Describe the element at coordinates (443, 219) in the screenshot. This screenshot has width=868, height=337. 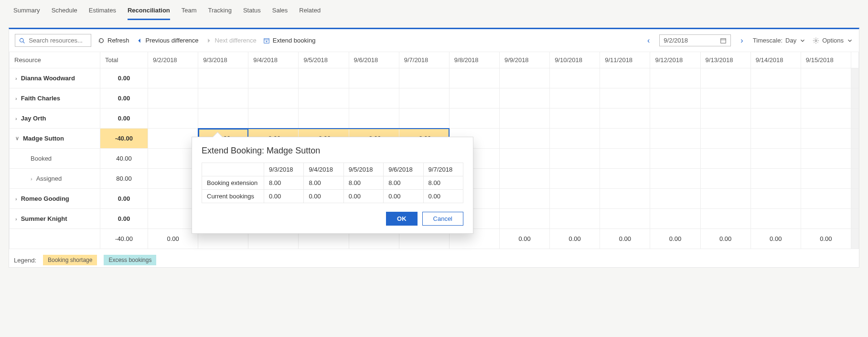
I see `cancel-button: Cancel` at that location.